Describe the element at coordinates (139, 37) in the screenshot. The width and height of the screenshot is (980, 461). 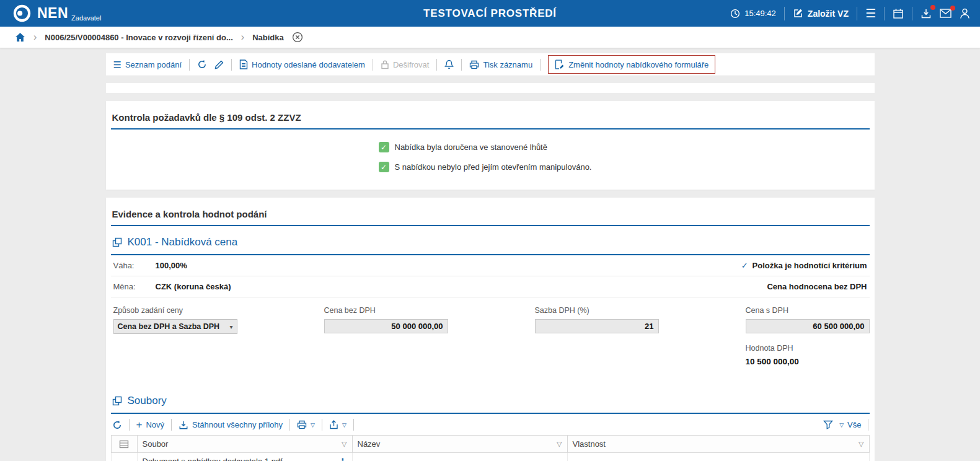
I see `breadcrumb-item-procurement: N006/25/V00004860 - Inovace v rozvoji ří…` at that location.